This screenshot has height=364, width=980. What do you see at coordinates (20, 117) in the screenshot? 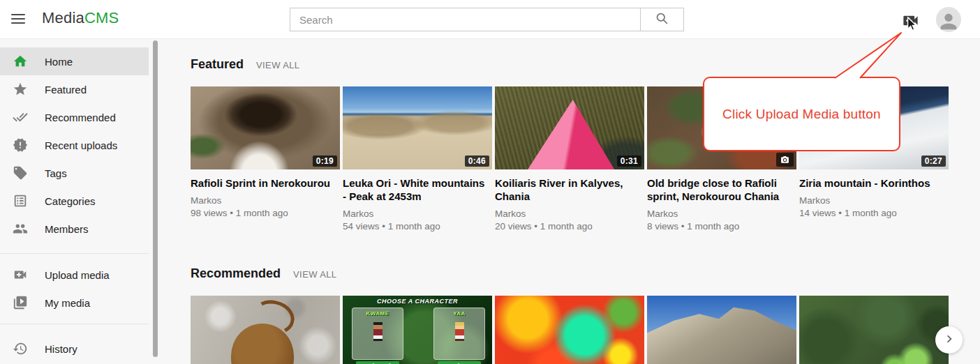
I see `double-check-icon` at bounding box center [20, 117].